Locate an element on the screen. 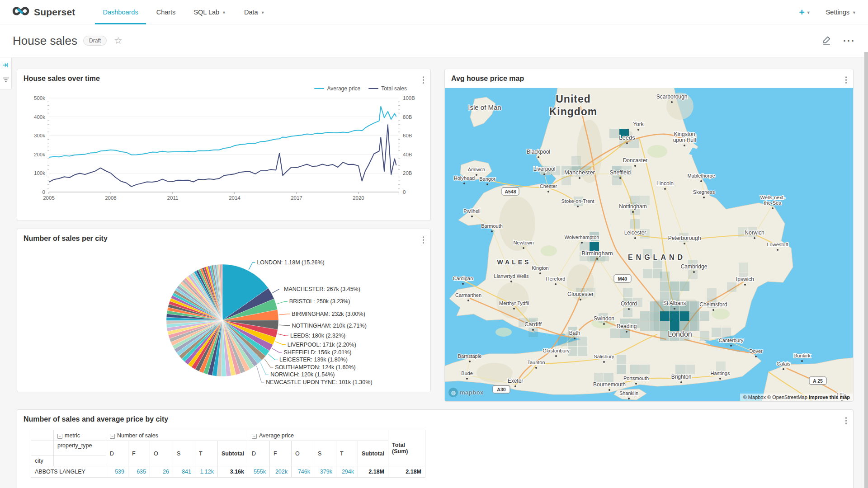 The width and height of the screenshot is (868, 488). chart-title: House sales over time is located at coordinates (224, 79).